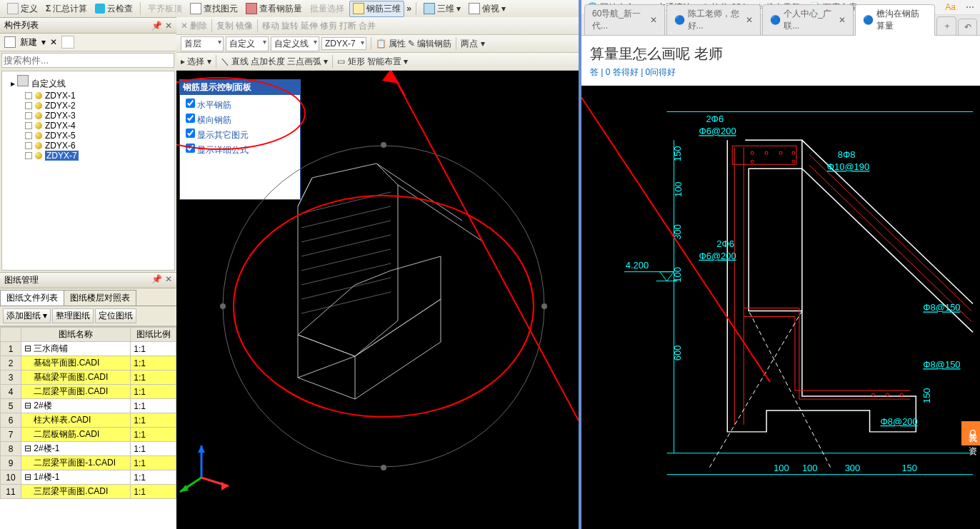 Image resolution: width=980 pixels, height=529 pixels. Describe the element at coordinates (290, 26) in the screenshot. I see `rotate-btn: 旋转` at that location.